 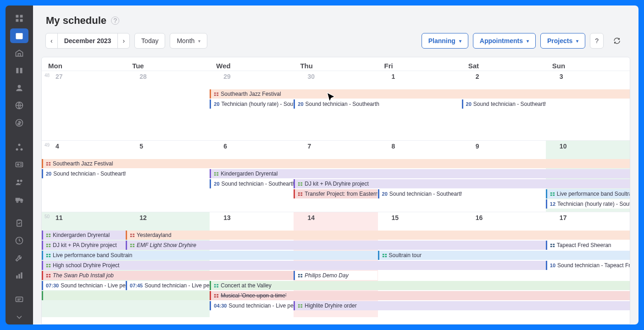 I want to click on event-bar: 07:30Sound technician - Live per, so click(x=83, y=286).